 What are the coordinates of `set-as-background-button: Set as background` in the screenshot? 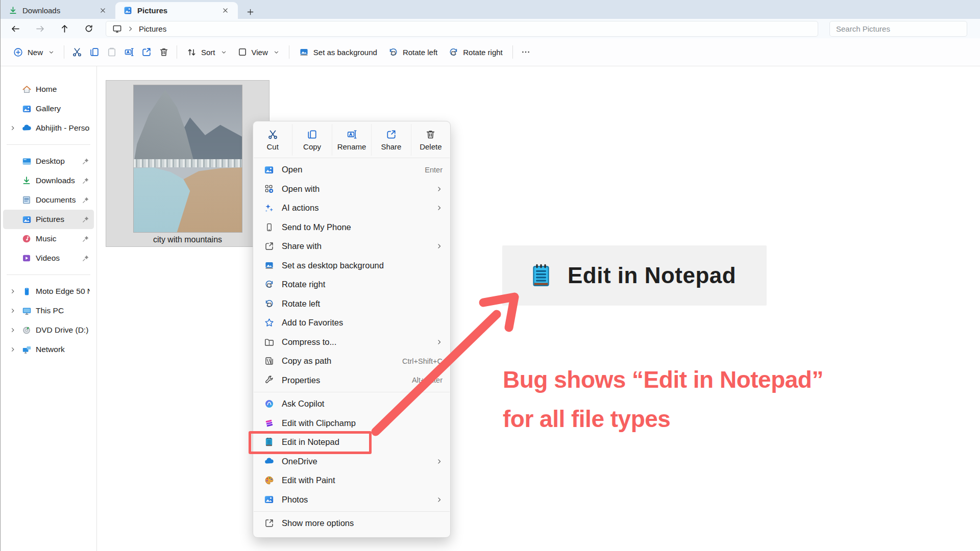 It's located at (338, 52).